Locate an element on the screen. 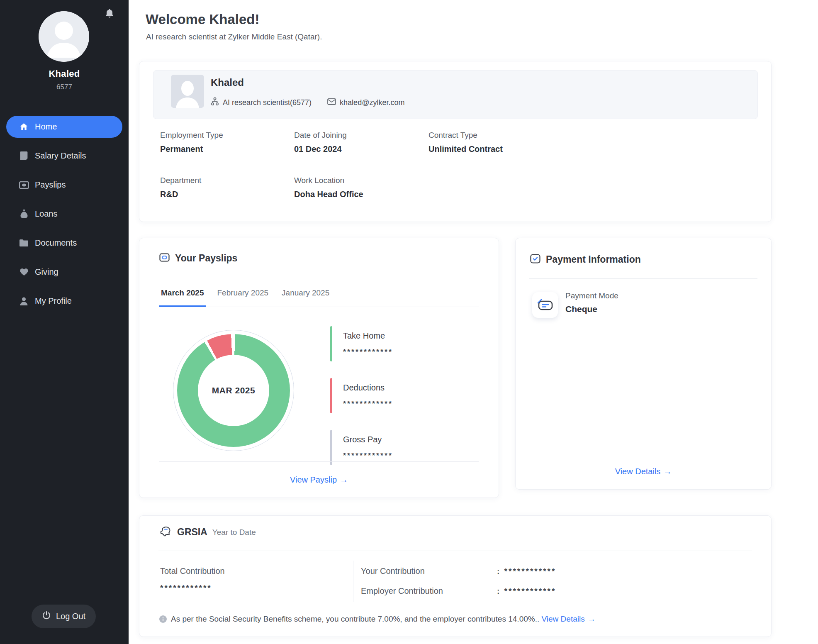  payment-card-title: Payment Information is located at coordinates (593, 260).